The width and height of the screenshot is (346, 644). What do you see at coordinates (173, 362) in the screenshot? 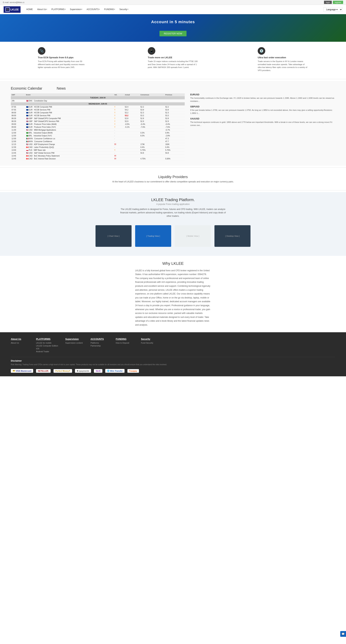
I see `disclaimer-section: Disclaimer Risk Warning: Trading Forex a…` at bounding box center [173, 362].